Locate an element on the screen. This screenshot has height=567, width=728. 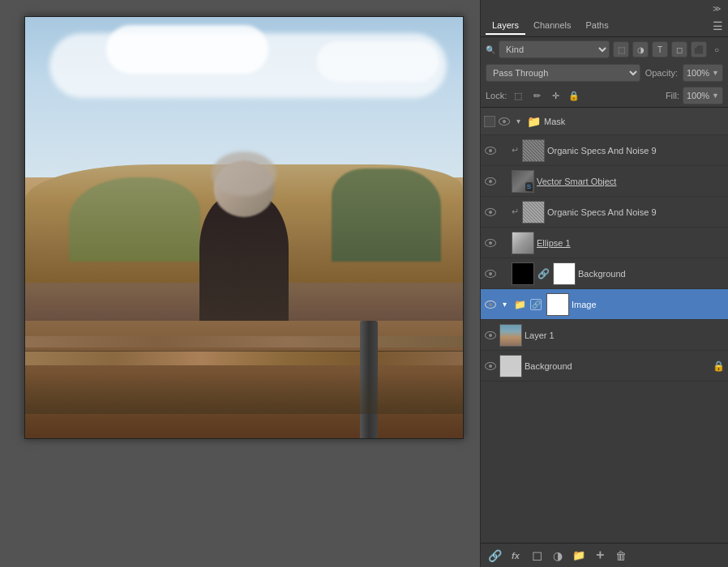
new-layer-btn: ＋ is located at coordinates (600, 556).